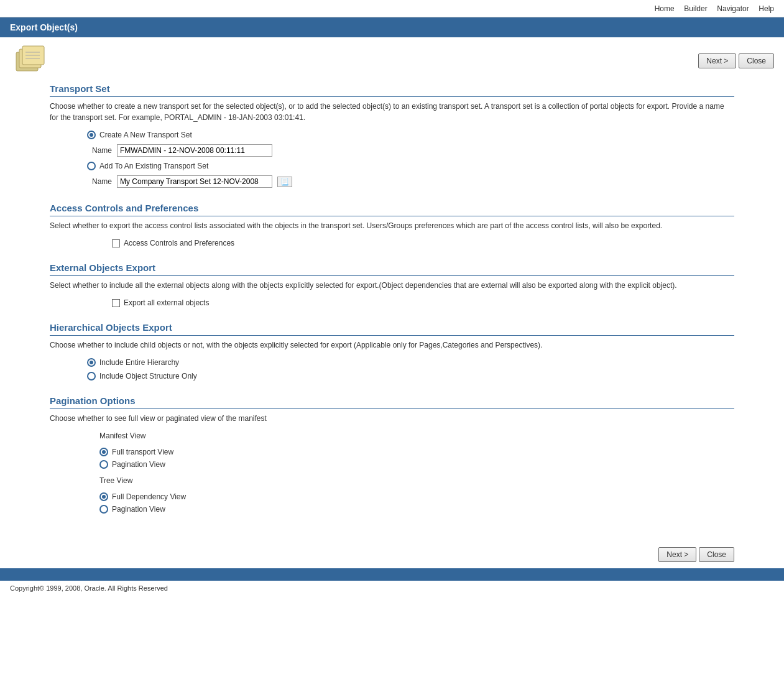  Describe the element at coordinates (145, 135) in the screenshot. I see `create-new-label: Create A New Transport Set` at that location.